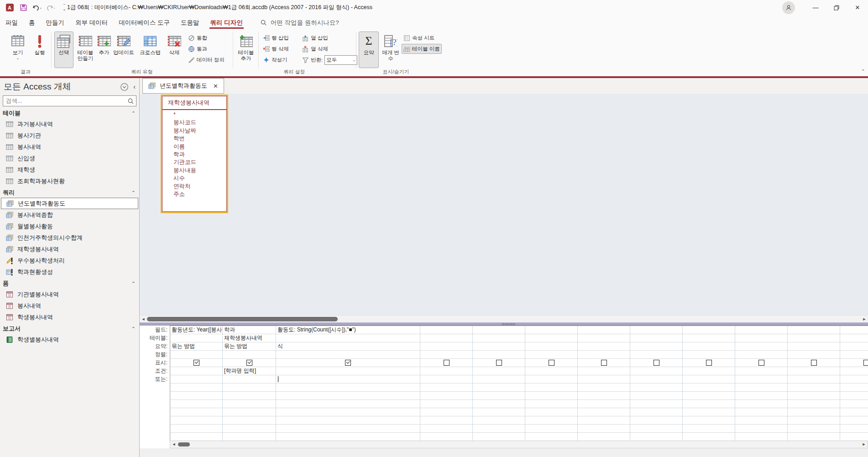  I want to click on field-list-card: 재학생봉사내역 * 봉사코드 봉사날짜 학번 이름 학과 기관코드 봉사내용 시…, so click(194, 154).